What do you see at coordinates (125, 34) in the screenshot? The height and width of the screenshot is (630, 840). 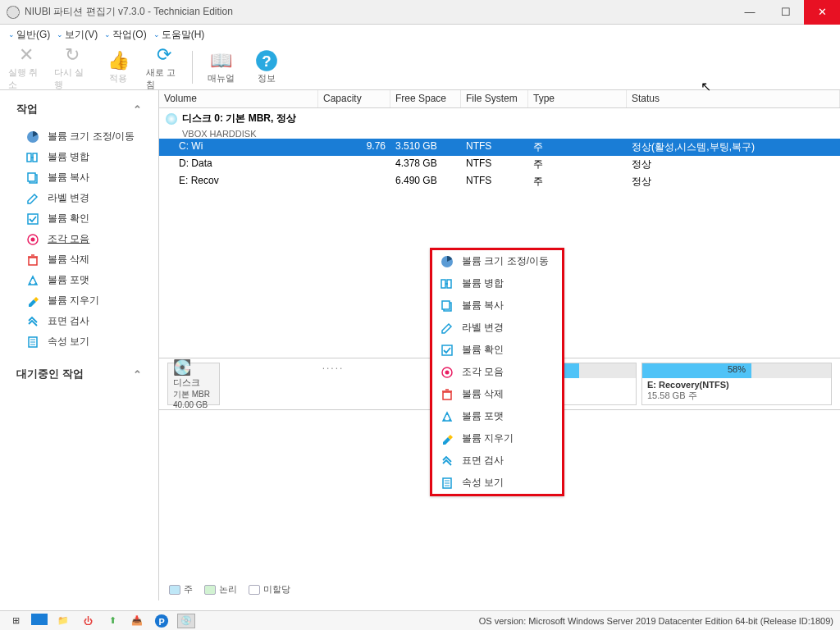 I see `menu-task: ⌄작업(O)` at bounding box center [125, 34].